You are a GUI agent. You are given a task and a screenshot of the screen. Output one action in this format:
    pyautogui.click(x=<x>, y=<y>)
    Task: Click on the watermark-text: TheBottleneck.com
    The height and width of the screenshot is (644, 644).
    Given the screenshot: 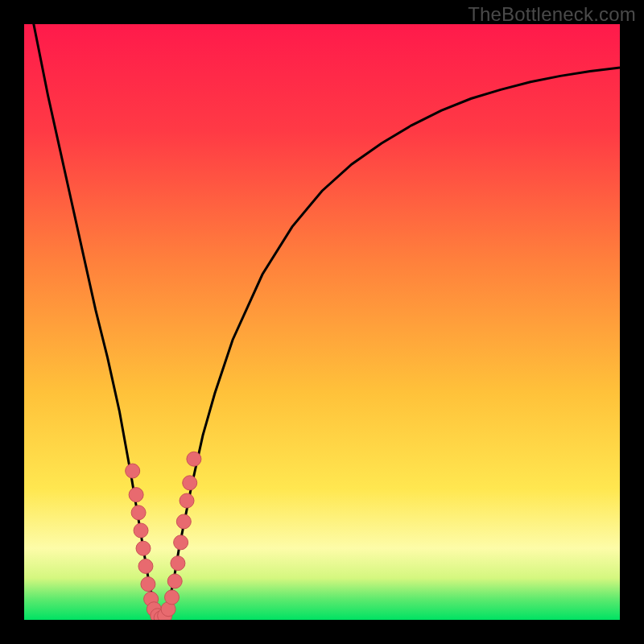 What is the action you would take?
    pyautogui.click(x=552, y=14)
    